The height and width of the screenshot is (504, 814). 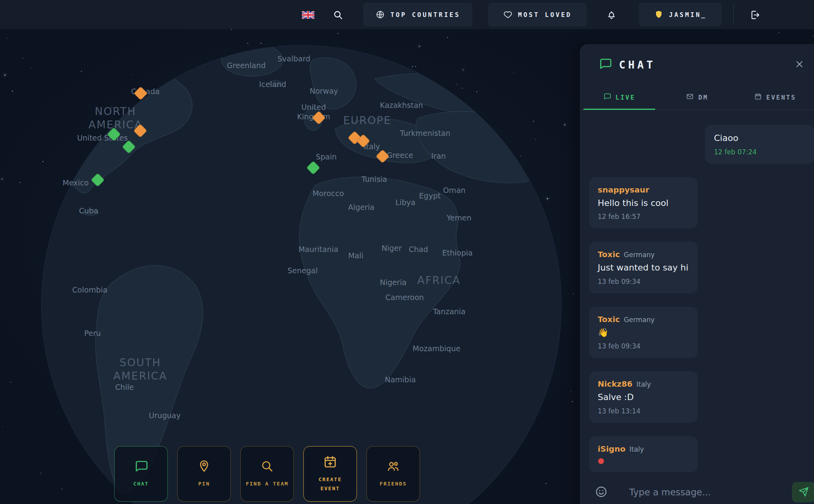 I want to click on chat-panel-title: CHAT, so click(x=637, y=65).